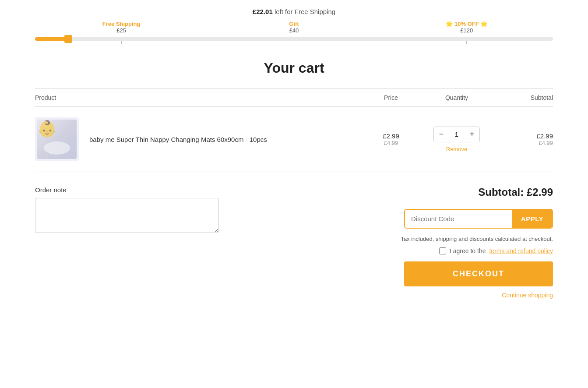 The width and height of the screenshot is (588, 388). What do you see at coordinates (441, 134) in the screenshot?
I see `qty-decrease-button: −` at bounding box center [441, 134].